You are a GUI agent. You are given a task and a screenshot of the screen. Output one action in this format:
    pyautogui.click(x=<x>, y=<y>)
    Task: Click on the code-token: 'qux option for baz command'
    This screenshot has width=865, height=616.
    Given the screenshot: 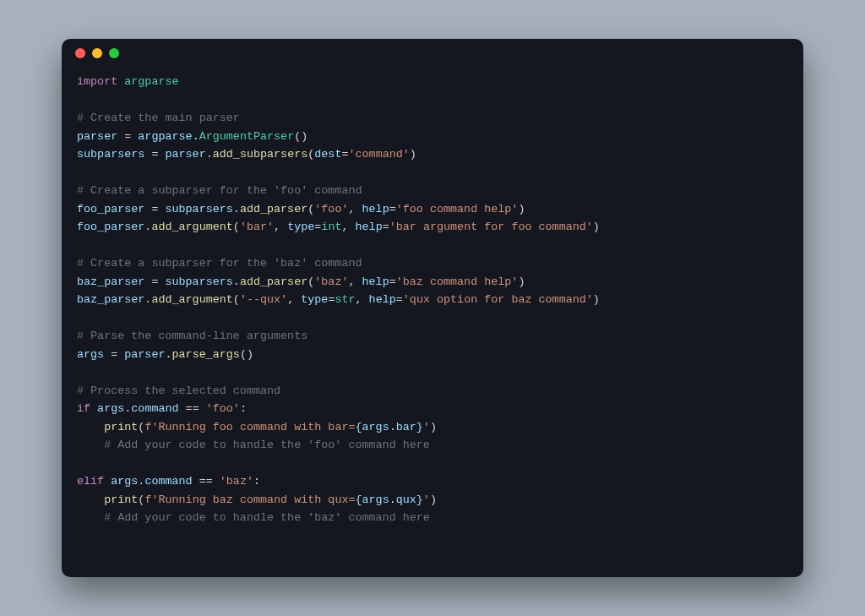 What is the action you would take?
    pyautogui.click(x=498, y=299)
    